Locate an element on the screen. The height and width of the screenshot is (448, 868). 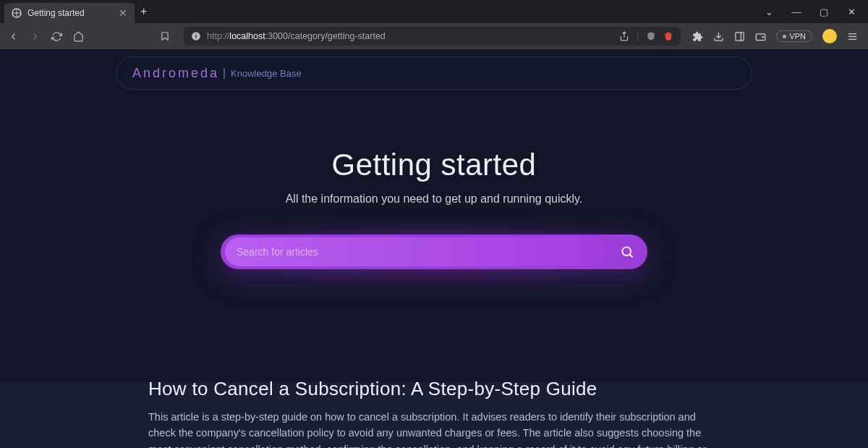
article-body: This article is a step-by-step guide on … is located at coordinates (434, 428).